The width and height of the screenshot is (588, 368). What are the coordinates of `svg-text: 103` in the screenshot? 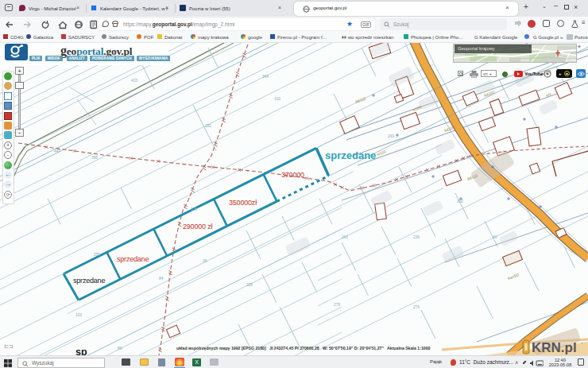 It's located at (79, 315).